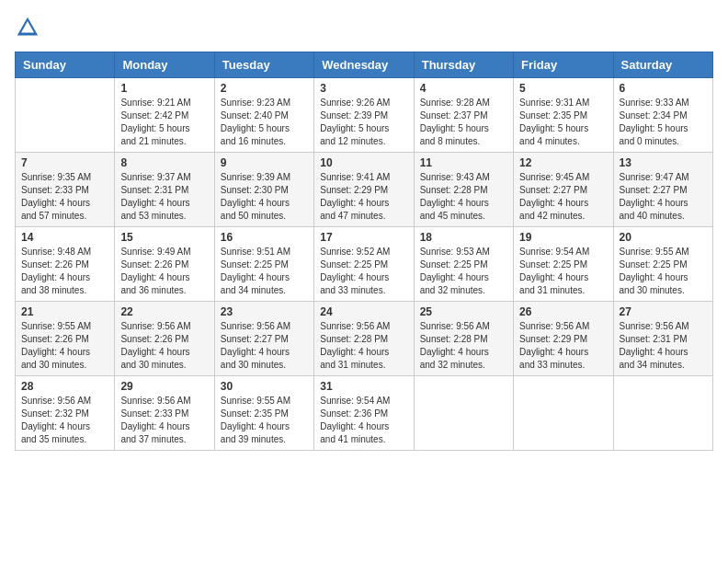 This screenshot has width=728, height=563. I want to click on header, so click(364, 28).